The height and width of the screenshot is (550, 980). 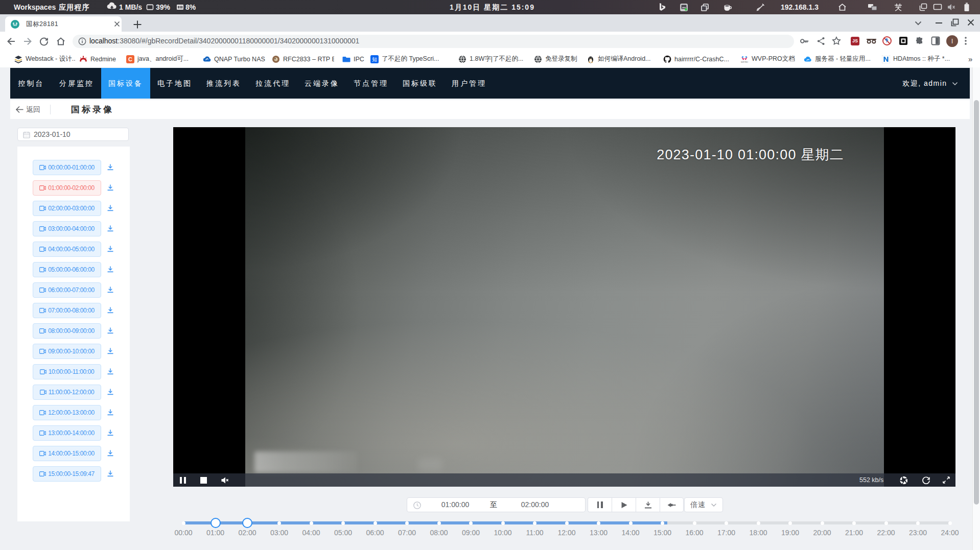 What do you see at coordinates (375, 59) in the screenshot?
I see `svg-text: 知` at bounding box center [375, 59].